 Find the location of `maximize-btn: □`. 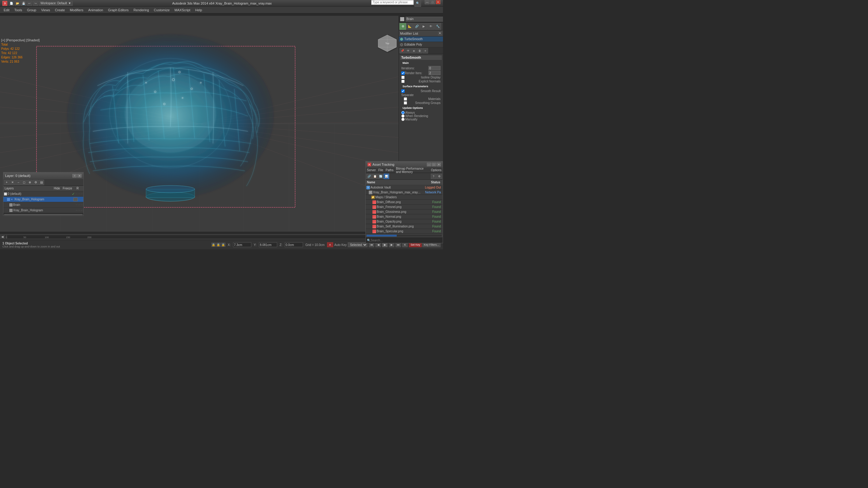

maximize-btn: □ is located at coordinates (433, 2).